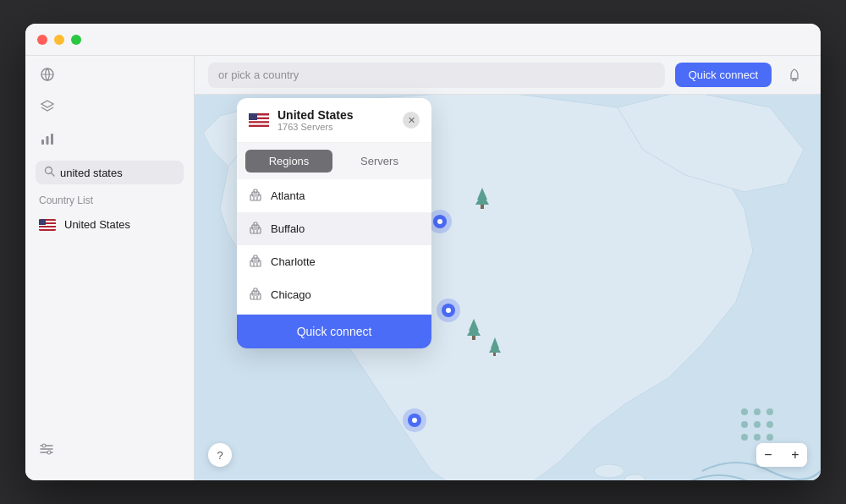  What do you see at coordinates (47, 139) in the screenshot?
I see `sidebar-icon-stats` at bounding box center [47, 139].